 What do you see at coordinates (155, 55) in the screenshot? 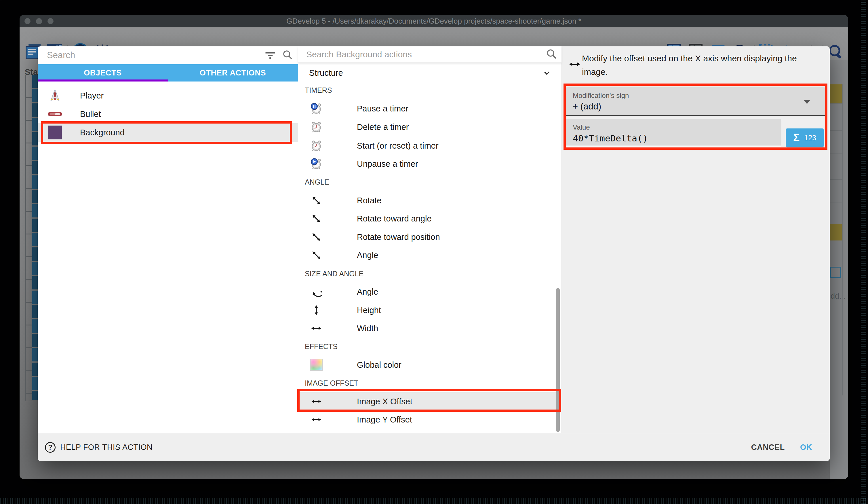
I see `objects-search-input` at bounding box center [155, 55].